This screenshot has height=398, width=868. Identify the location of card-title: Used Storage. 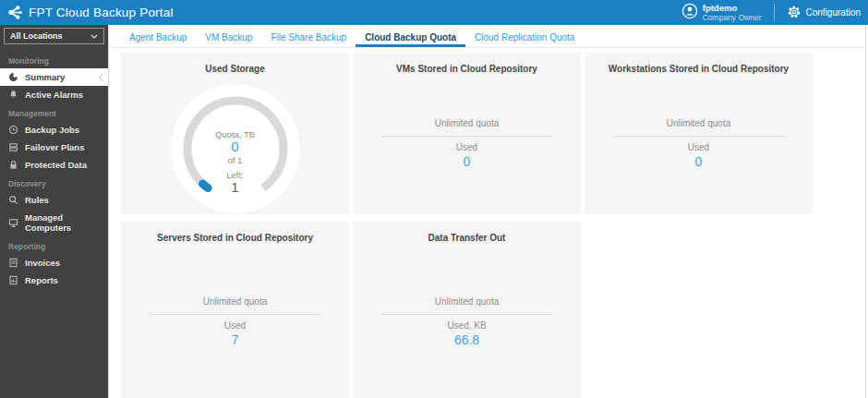
(235, 63).